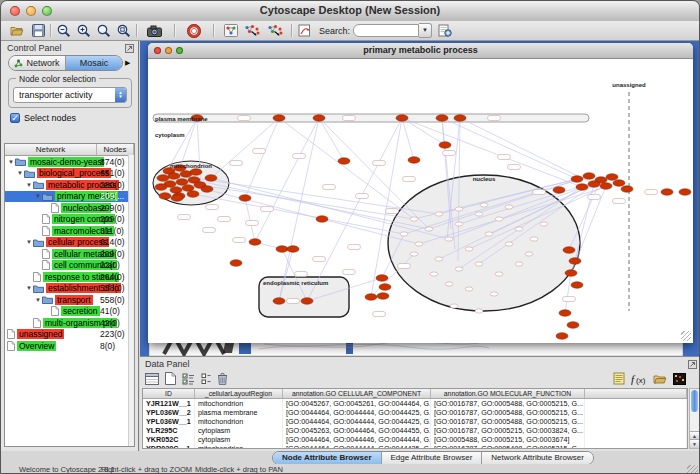 This screenshot has width=700, height=474. Describe the element at coordinates (508, 394) in the screenshot. I see `column-go-molecular-function: annotation.GO MOLECULAR_FUNCTION` at that location.